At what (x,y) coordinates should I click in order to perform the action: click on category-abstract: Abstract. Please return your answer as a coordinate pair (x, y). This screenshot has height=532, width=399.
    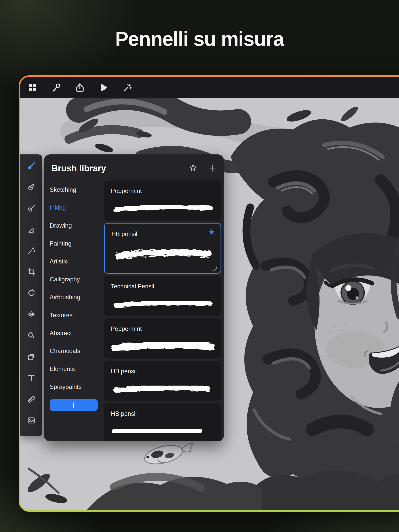
    Looking at the image, I should click on (75, 333).